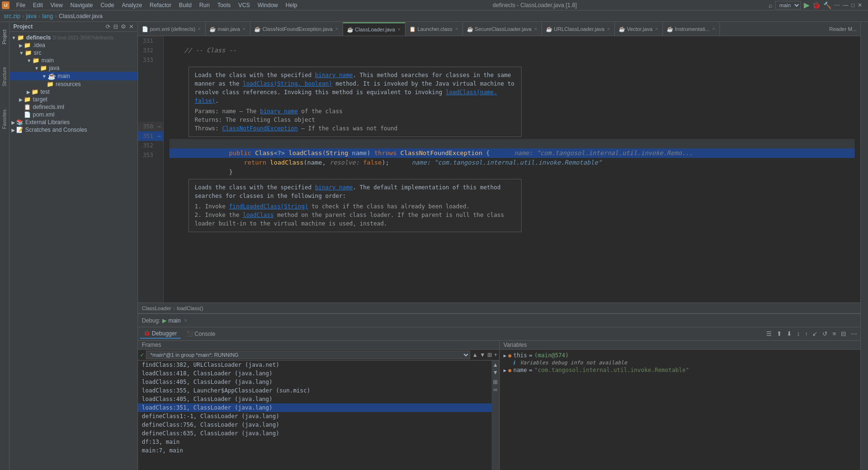 This screenshot has height=470, width=868. I want to click on tree-item-test: ▶ 📁 test, so click(73, 92).